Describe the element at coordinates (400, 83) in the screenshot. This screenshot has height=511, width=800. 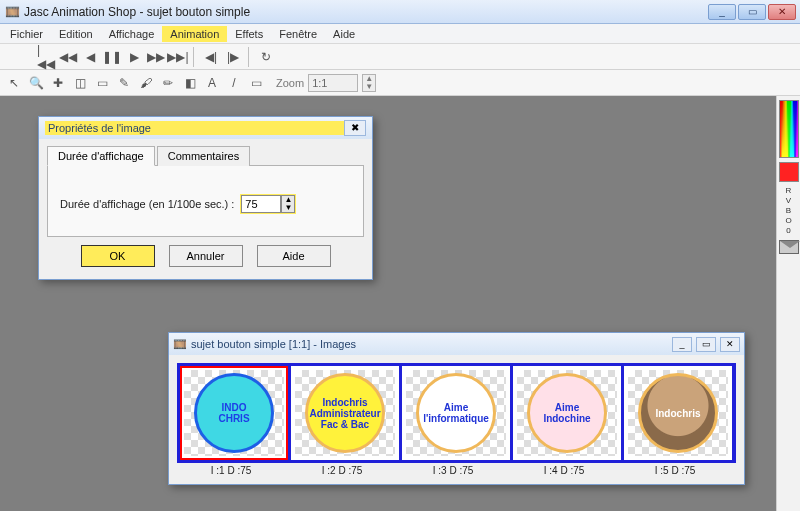
I see `tool-toolbar: ↖🔍✚◫▭✎🖌✏◧A/▭Zoom▲▼` at that location.